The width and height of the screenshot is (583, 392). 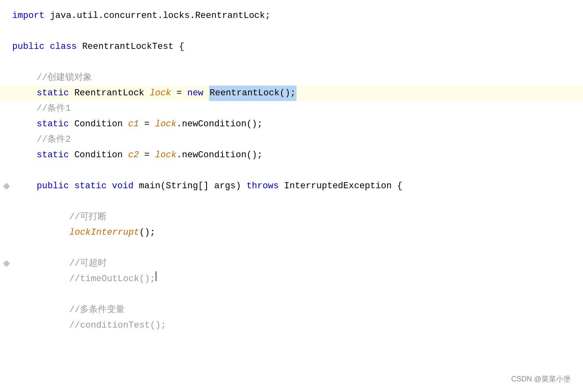 What do you see at coordinates (292, 93) in the screenshot?
I see `code-line-6: static ReentrantLock lock = new Reentran…` at bounding box center [292, 93].